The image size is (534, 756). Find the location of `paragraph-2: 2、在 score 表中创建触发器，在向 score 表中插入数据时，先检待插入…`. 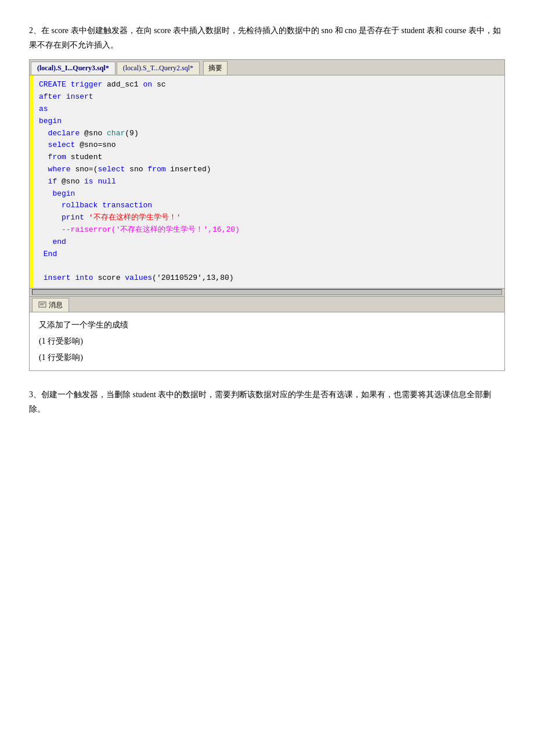

paragraph-2: 2、在 score 表中创建触发器，在向 score 表中插入数据时，先检待插入… is located at coordinates (267, 38).